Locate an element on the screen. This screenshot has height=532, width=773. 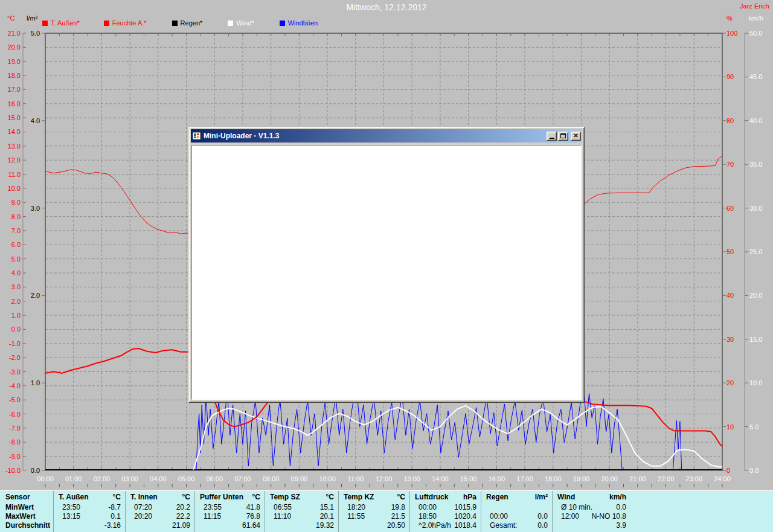
table-cell: 18:50 is located at coordinates (426, 516).